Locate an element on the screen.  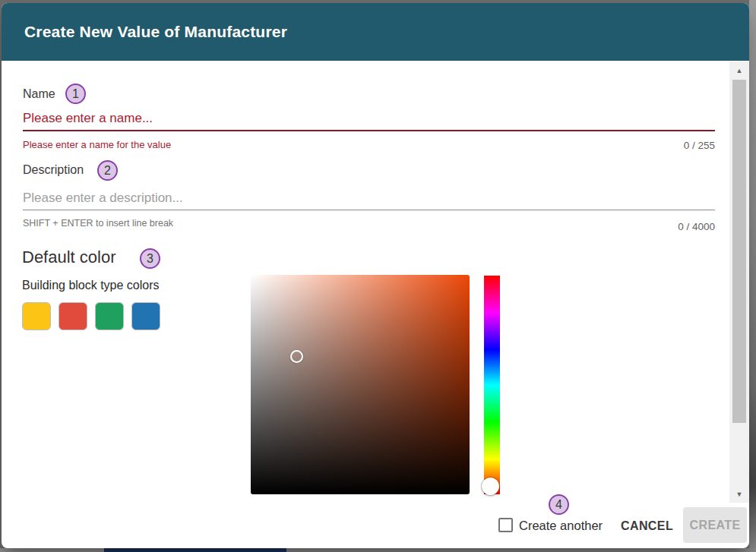
saturation-brightness-area is located at coordinates (360, 384).